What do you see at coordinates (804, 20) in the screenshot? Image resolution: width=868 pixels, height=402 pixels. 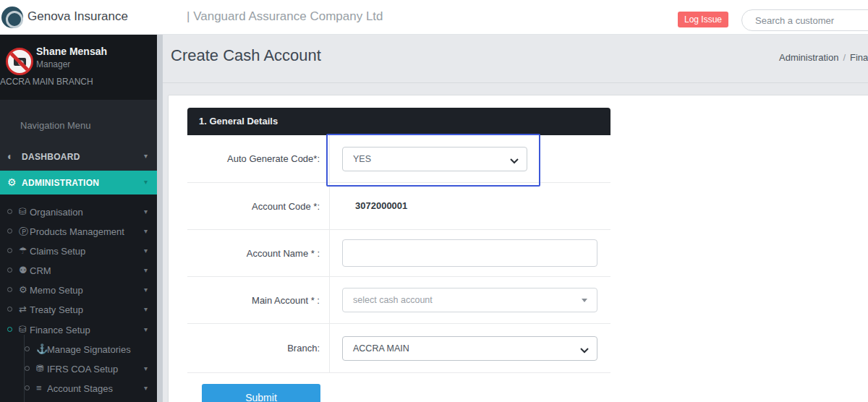 I see `customer-search-input` at bounding box center [804, 20].